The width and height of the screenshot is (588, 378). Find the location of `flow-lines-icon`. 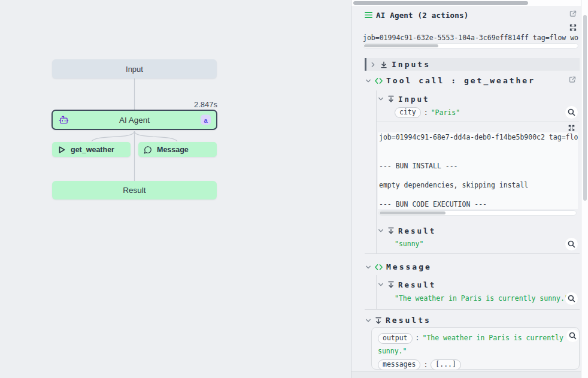

flow-lines-icon is located at coordinates (369, 15).